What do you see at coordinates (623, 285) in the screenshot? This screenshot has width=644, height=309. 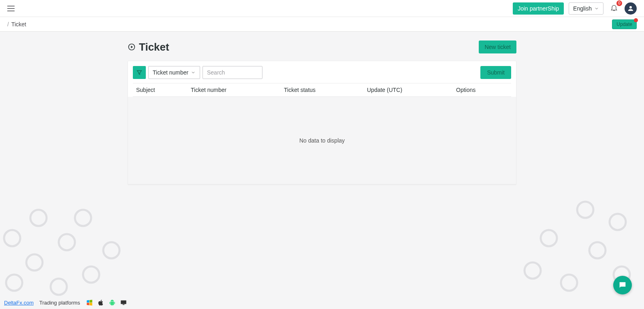 I see `chat-icon` at bounding box center [623, 285].